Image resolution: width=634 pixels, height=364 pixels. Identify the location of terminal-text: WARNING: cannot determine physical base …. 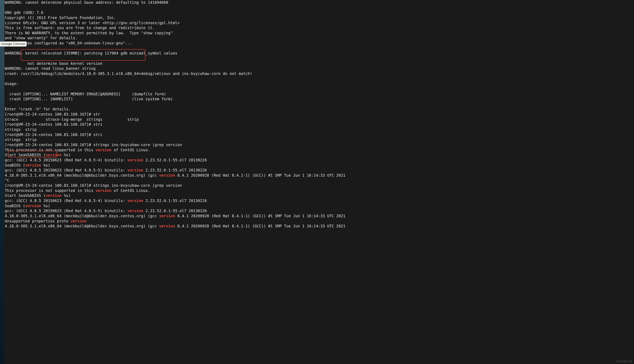
(87, 2).